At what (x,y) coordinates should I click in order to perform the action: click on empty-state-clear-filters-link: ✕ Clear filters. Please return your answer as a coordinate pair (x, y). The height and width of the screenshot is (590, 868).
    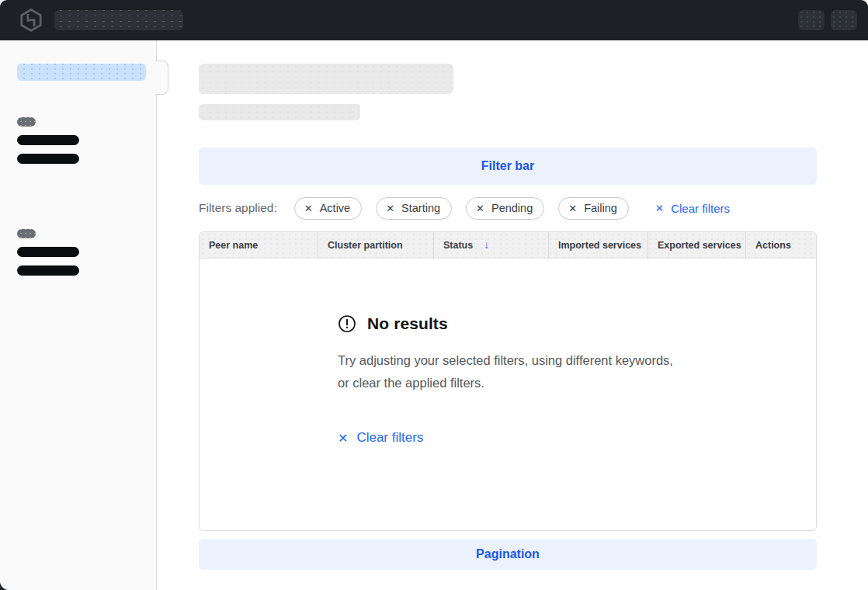
    Looking at the image, I should click on (380, 438).